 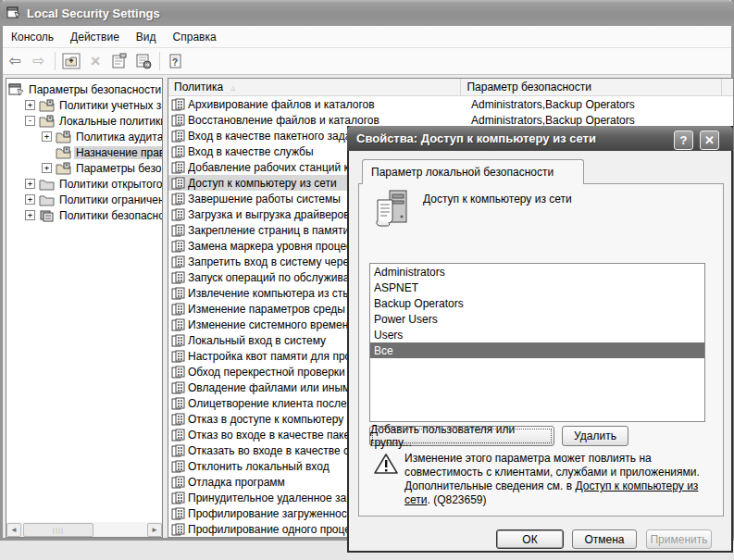 What do you see at coordinates (84, 215) in the screenshot?
I see `tree-item: +Политики безопасности I` at bounding box center [84, 215].